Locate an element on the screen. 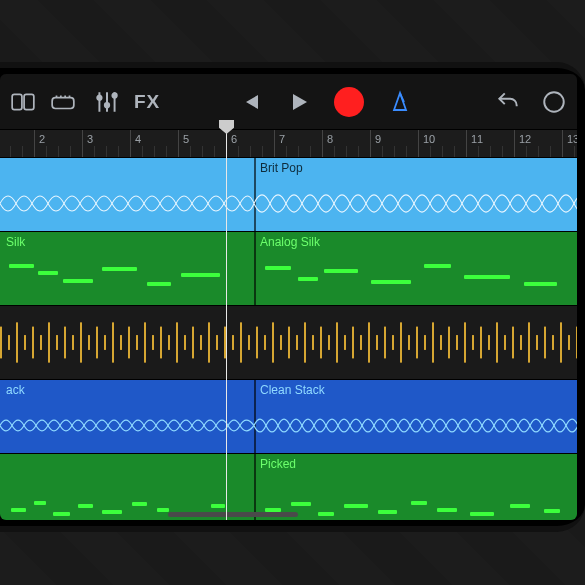 This screenshot has width=585, height=585. mixer-icon is located at coordinates (107, 102).